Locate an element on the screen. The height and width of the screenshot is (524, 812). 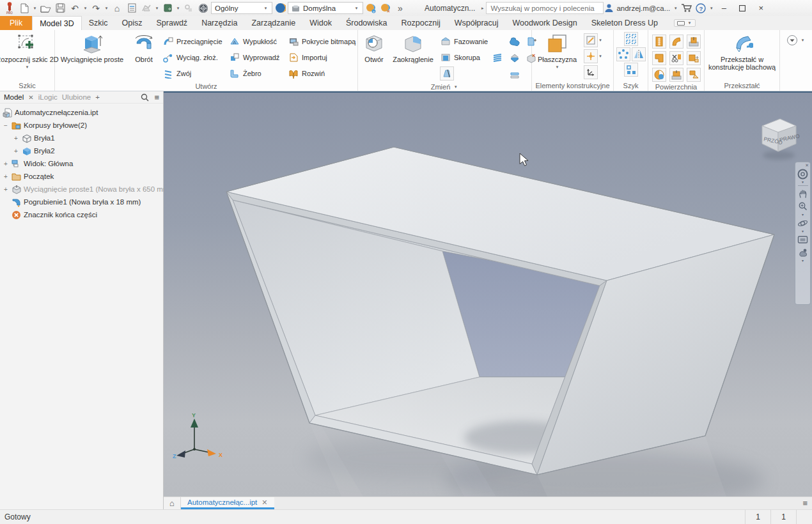
plane-button: Płaszczyzna ▾ is located at coordinates (558, 51).